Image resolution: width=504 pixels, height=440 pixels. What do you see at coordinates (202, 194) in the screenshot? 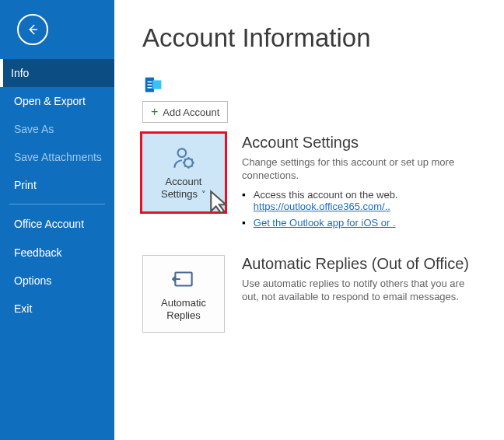
I see `chevron-down-icon: ˅` at bounding box center [202, 194].